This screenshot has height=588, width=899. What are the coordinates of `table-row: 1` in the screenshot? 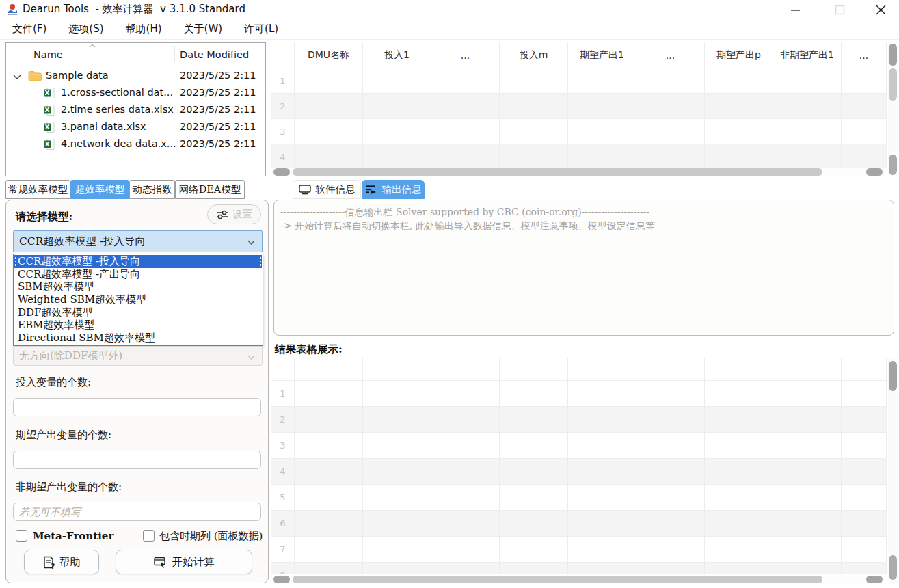 It's located at (579, 81).